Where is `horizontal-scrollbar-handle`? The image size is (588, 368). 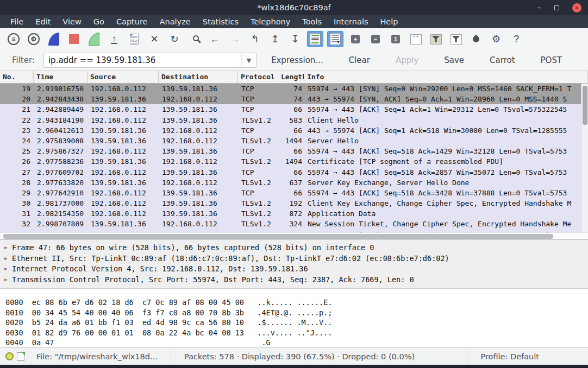 horizontal-scrollbar-handle is located at coordinates (278, 237).